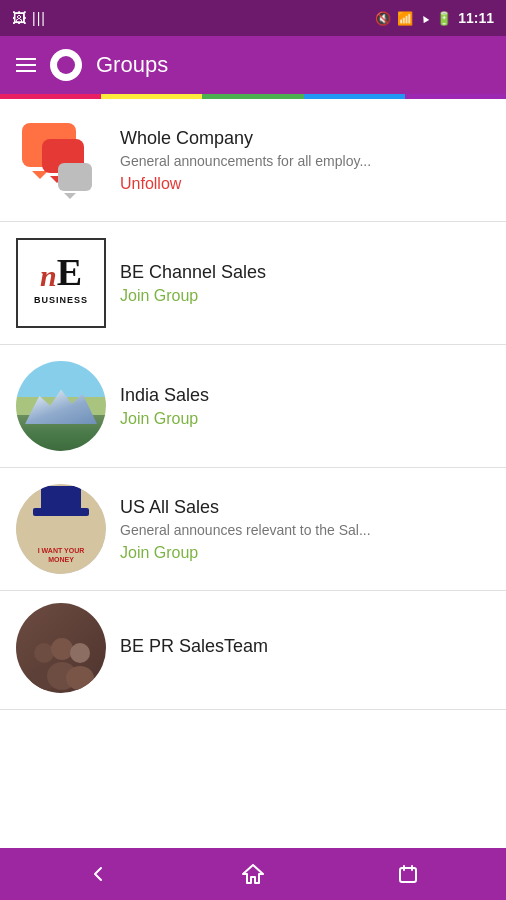  I want to click on status-bar: 🖼 ||| 🔇 📶 ▲ 🔋 11:11, so click(253, 18).